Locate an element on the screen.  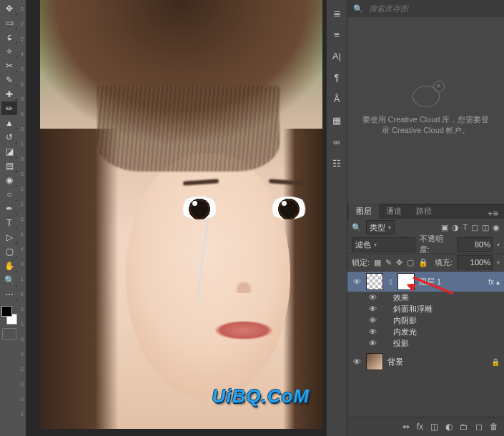
filter-icon-2: T is located at coordinates (465, 227).